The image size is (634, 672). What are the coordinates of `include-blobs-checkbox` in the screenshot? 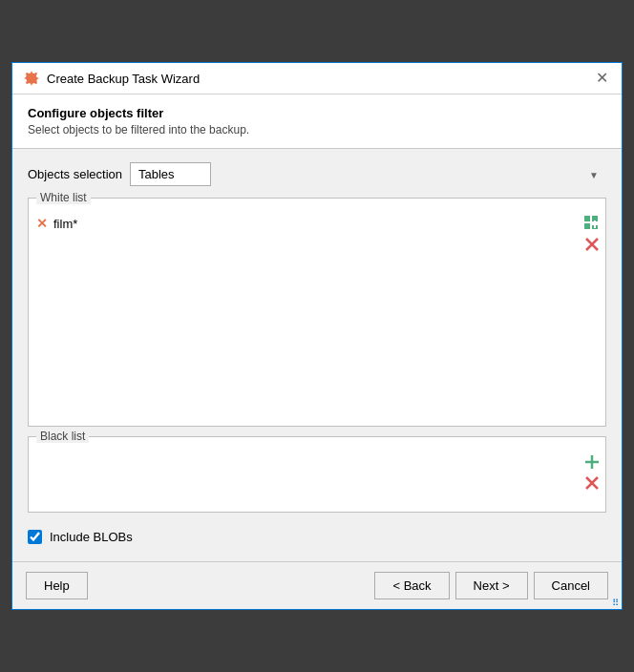 It's located at (34, 536).